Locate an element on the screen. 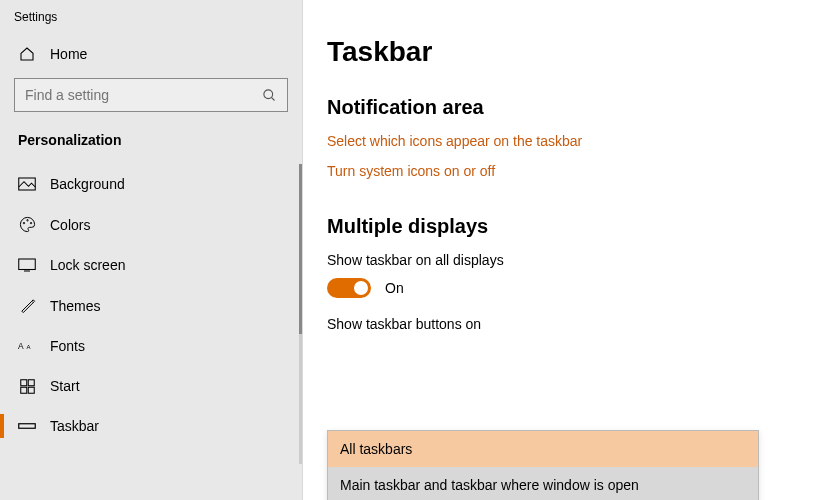 The image size is (824, 500). search-container is located at coordinates (151, 99).